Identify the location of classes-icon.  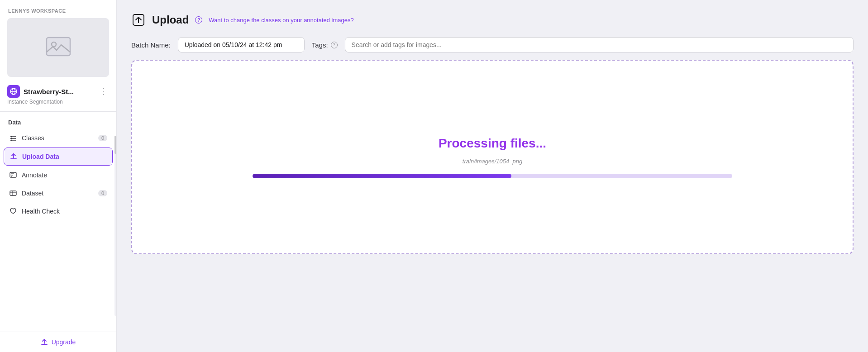
(13, 138).